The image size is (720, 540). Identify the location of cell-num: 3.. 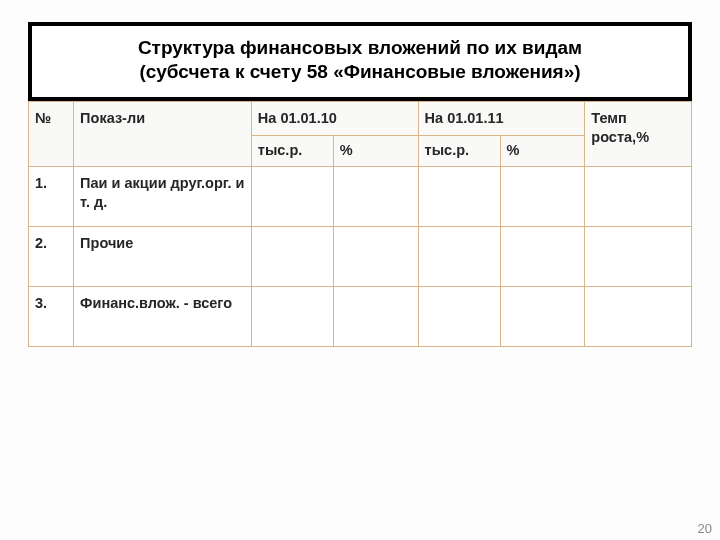
(52, 316).